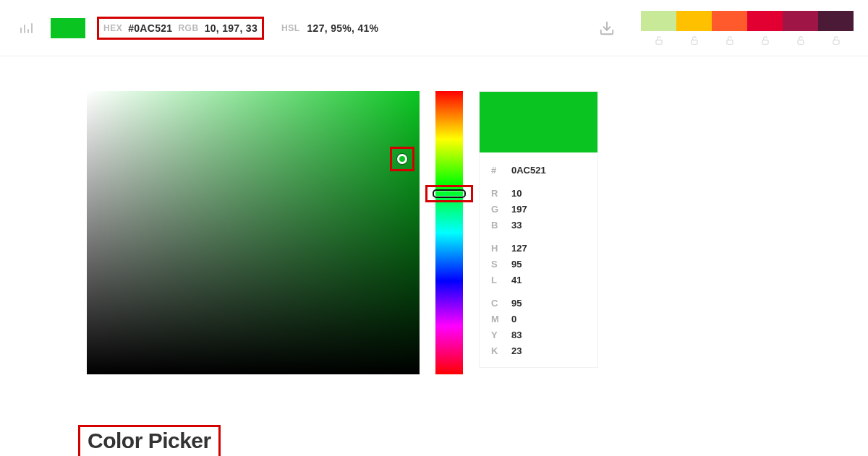 This screenshot has height=456, width=868. I want to click on info-k: K, so click(501, 351).